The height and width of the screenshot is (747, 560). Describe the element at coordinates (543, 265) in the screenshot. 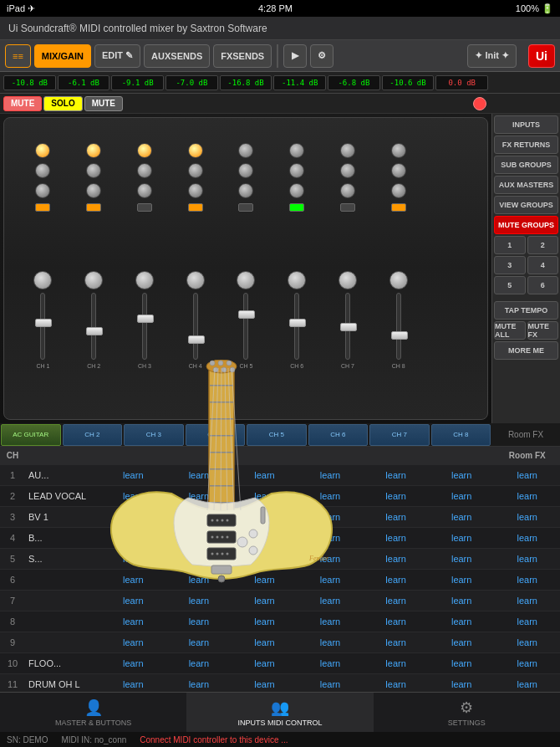

I see `group-btn-4: 4` at that location.